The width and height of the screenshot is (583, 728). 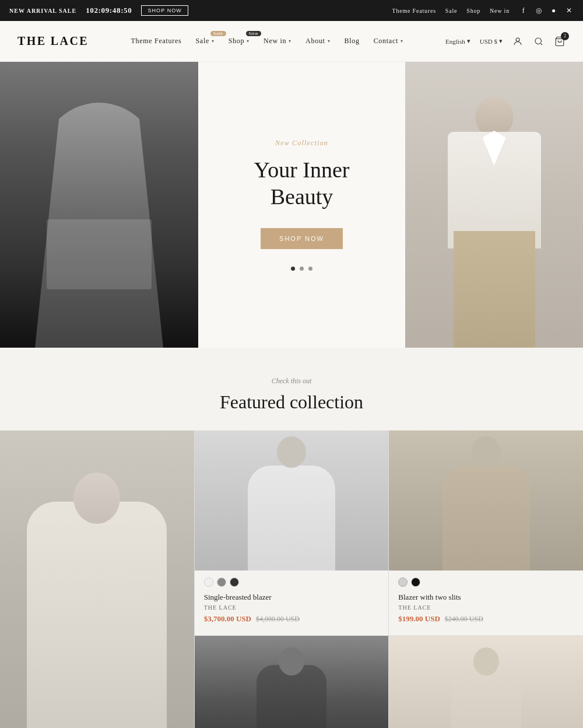 What do you see at coordinates (53, 41) in the screenshot?
I see `logo: THE LACE` at bounding box center [53, 41].